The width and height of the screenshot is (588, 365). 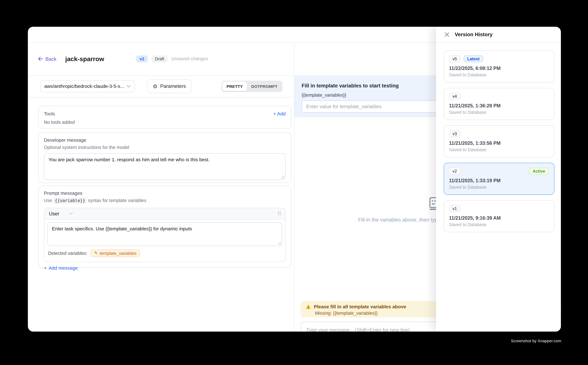 What do you see at coordinates (455, 96) in the screenshot?
I see `version-number-badge: v4` at bounding box center [455, 96].